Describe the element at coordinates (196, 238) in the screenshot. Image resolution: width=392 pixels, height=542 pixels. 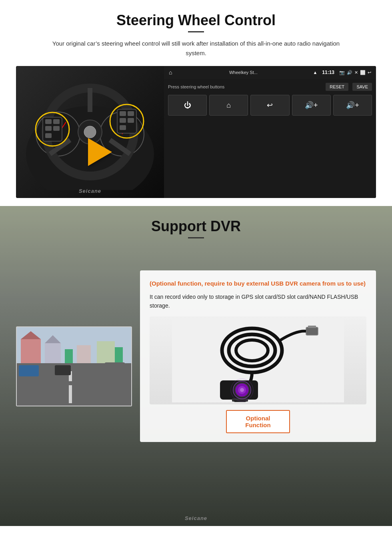
I see `dvr-title-underline` at that location.